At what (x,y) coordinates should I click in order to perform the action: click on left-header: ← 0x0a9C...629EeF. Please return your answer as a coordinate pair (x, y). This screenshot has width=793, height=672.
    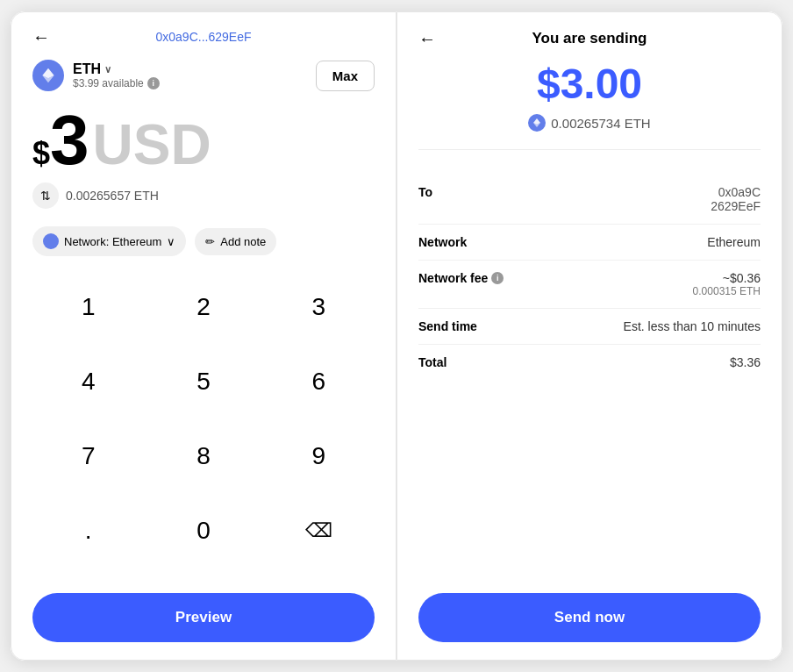
    Looking at the image, I should click on (204, 37).